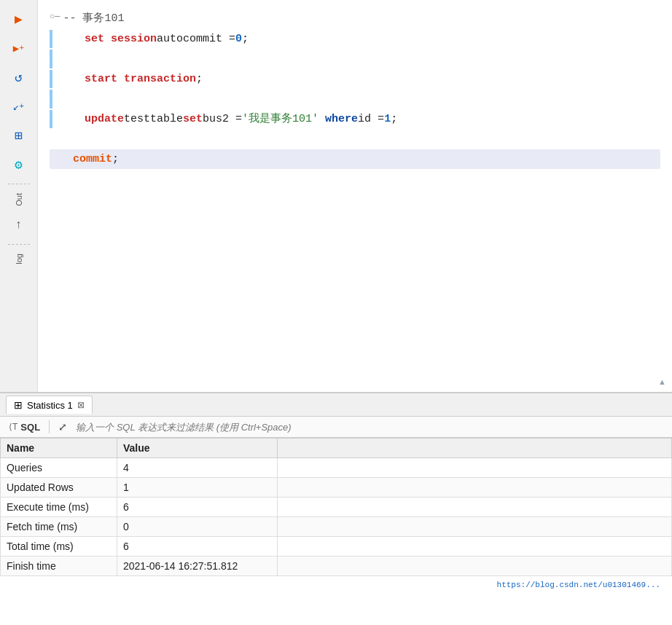  I want to click on cell-name: Total time (ms), so click(59, 546).